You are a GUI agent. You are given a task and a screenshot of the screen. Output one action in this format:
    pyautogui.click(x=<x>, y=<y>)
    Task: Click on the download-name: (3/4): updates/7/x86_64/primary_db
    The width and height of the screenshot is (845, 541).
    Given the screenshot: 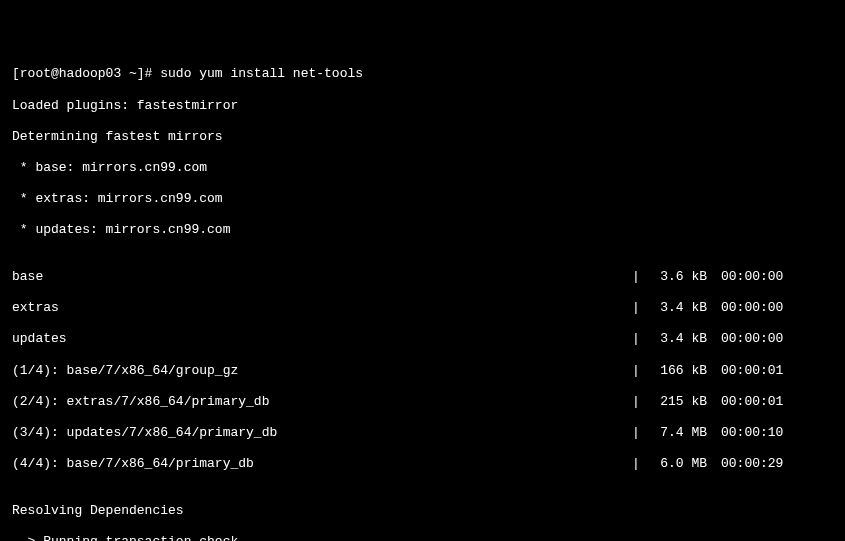 What is the action you would take?
    pyautogui.click(x=322, y=433)
    